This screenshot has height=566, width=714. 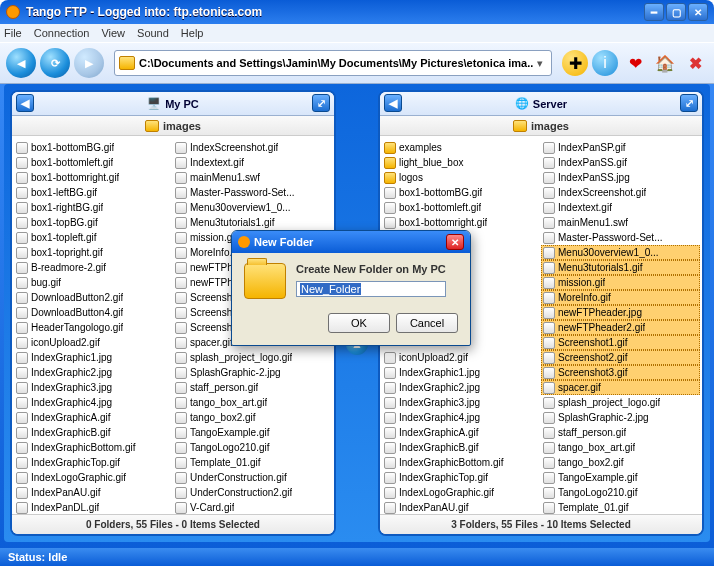 What do you see at coordinates (351, 299) in the screenshot?
I see `dialog-body: Create New Folder on My PC New_Folder OK…` at bounding box center [351, 299].